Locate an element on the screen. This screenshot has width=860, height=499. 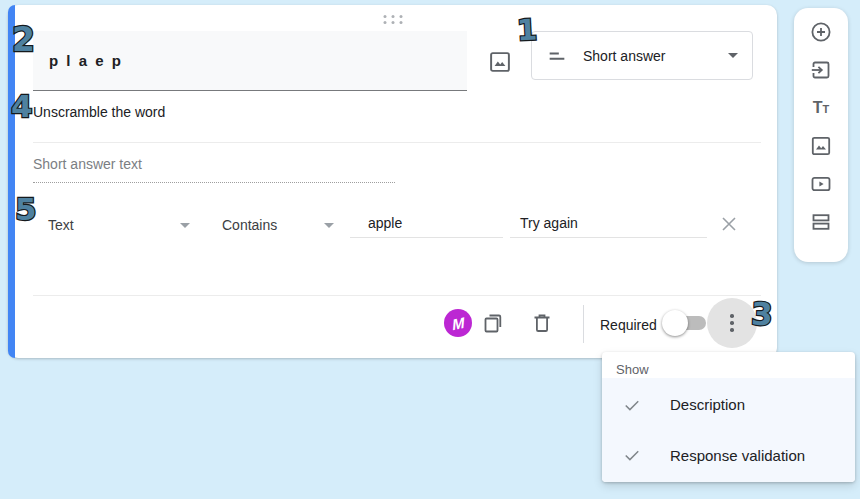
validation-condition-value: Contains is located at coordinates (250, 225).